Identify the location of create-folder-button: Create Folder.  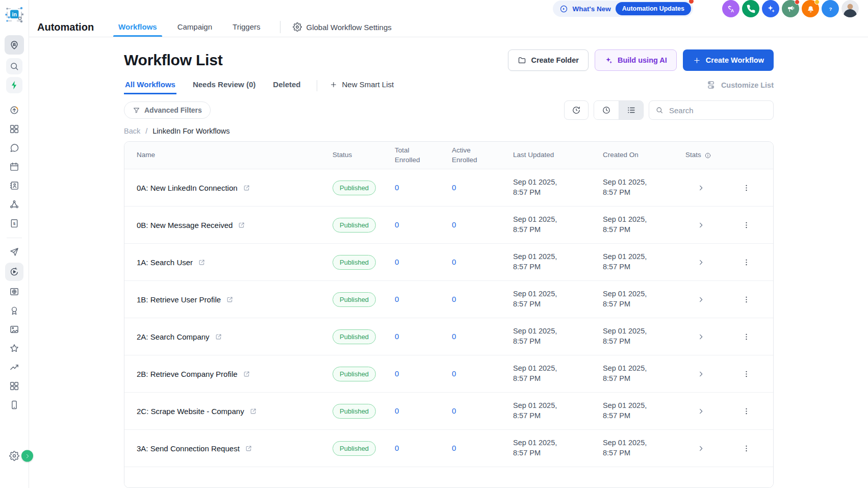
(548, 60).